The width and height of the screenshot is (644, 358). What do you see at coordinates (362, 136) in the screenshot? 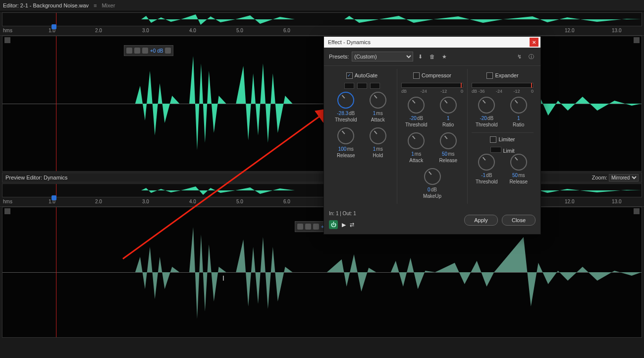
I see `autogate-section: AutoGate -28.3dBThreshold 1msAttack 100m…` at bounding box center [362, 136].